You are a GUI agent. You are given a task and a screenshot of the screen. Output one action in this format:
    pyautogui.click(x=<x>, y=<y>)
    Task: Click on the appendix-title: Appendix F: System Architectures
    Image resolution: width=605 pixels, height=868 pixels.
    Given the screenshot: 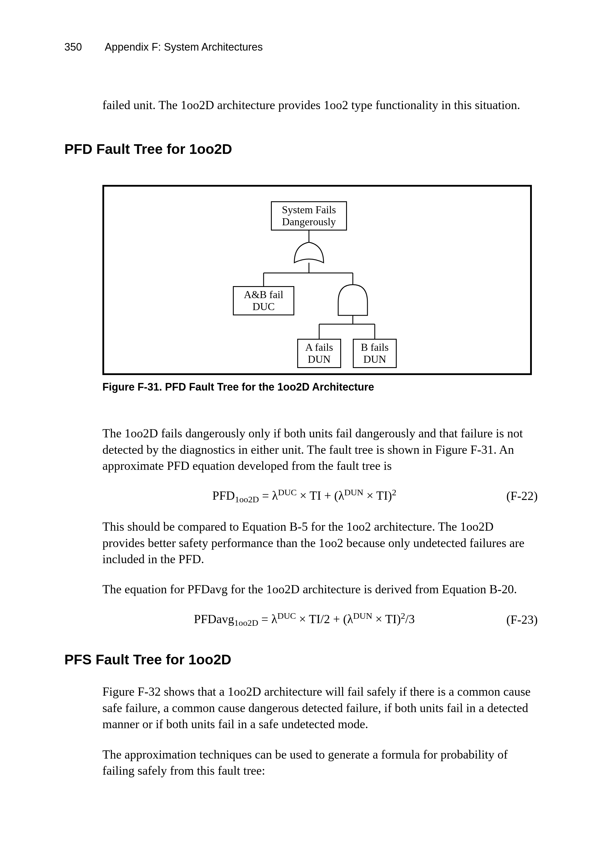 What is the action you would take?
    pyautogui.click(x=184, y=47)
    